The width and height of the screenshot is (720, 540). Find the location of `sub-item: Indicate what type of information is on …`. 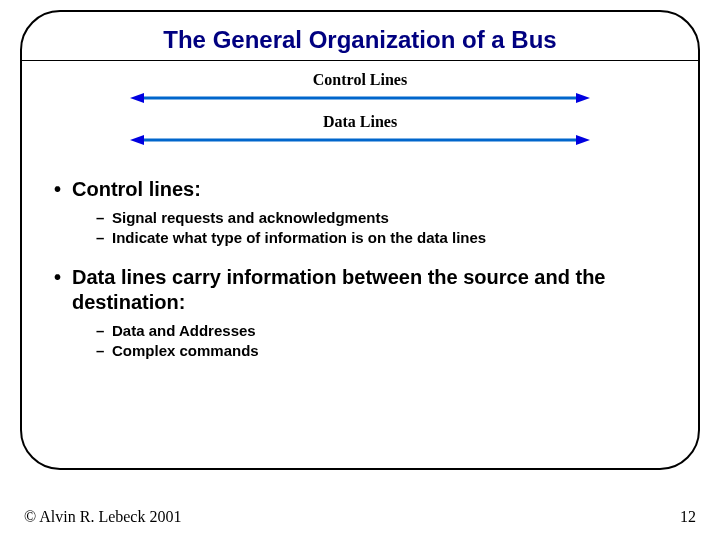

sub-item: Indicate what type of information is on … is located at coordinates (371, 238).